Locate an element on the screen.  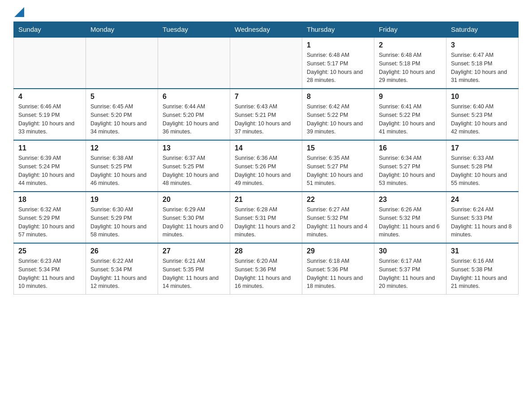
header is located at coordinates (266, 13).